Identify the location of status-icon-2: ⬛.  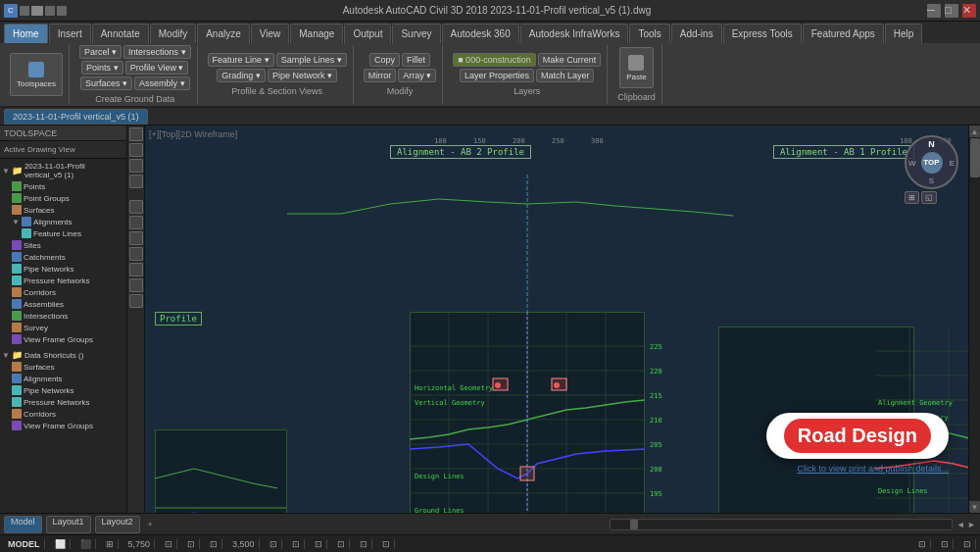
(86, 544).